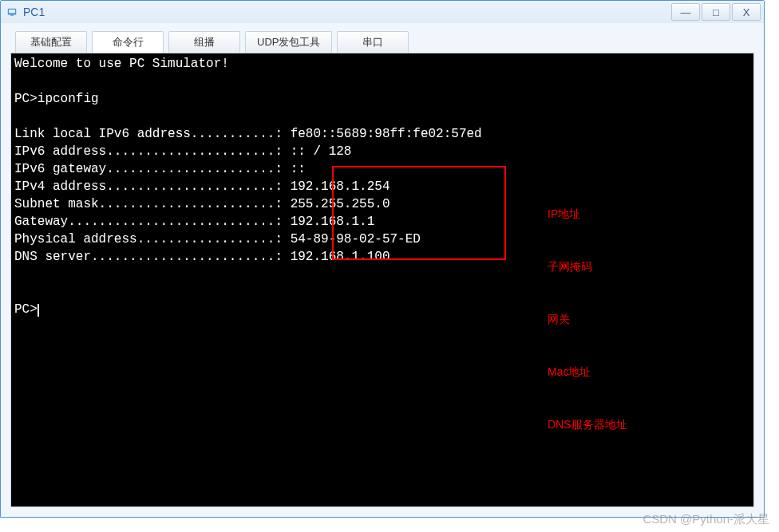  What do you see at coordinates (152, 222) in the screenshot?
I see `cfg-label: Gateway...........................:` at bounding box center [152, 222].